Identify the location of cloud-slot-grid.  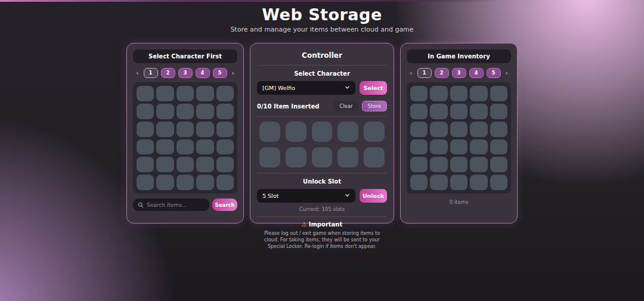
(185, 138).